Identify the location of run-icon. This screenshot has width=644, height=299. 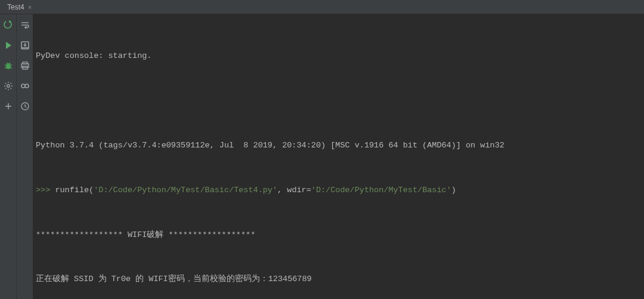
(8, 45).